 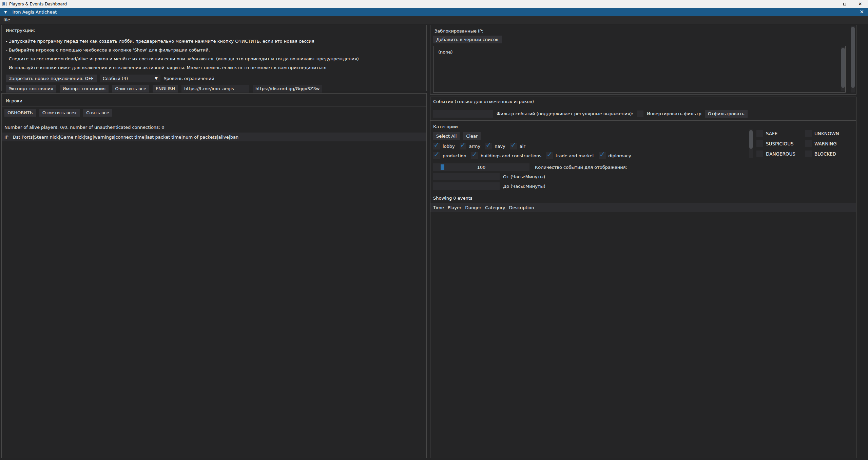 I want to click on events-column-category: Category, so click(x=495, y=207).